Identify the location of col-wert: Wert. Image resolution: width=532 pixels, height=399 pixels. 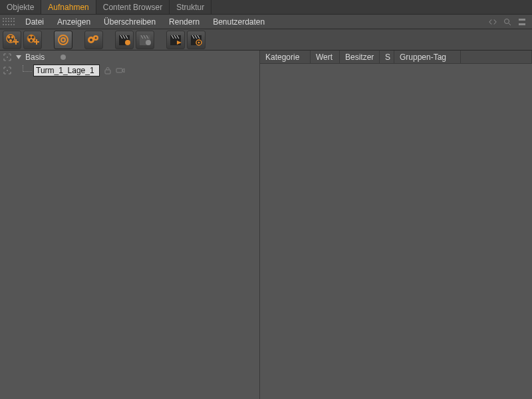
(325, 57).